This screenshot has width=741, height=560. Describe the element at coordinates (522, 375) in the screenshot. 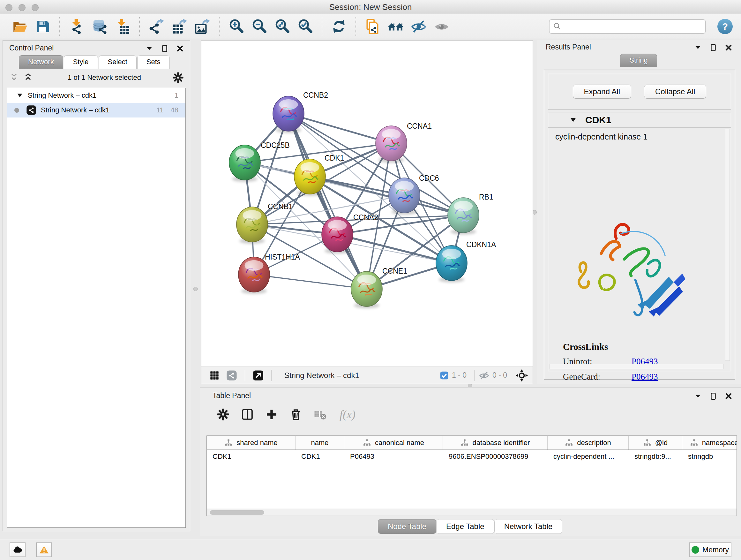

I see `birdseye-view-icon` at that location.